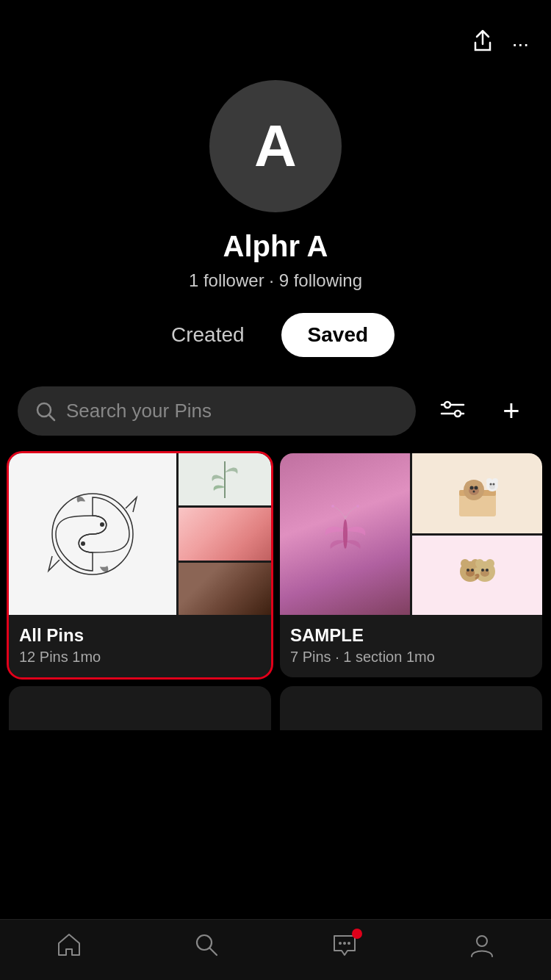 The height and width of the screenshot is (980, 551). I want to click on filter-button, so click(453, 411).